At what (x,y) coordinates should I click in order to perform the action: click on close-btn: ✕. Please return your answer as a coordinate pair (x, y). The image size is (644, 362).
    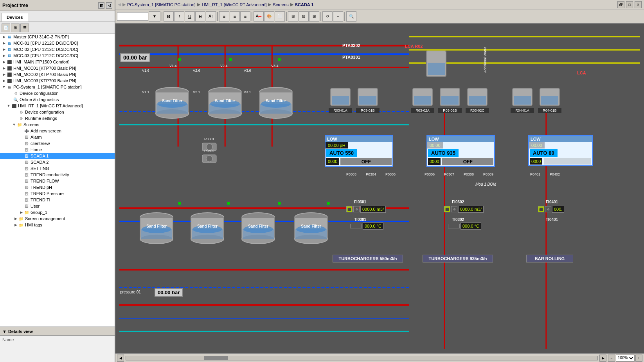
    Looking at the image, I should click on (638, 5).